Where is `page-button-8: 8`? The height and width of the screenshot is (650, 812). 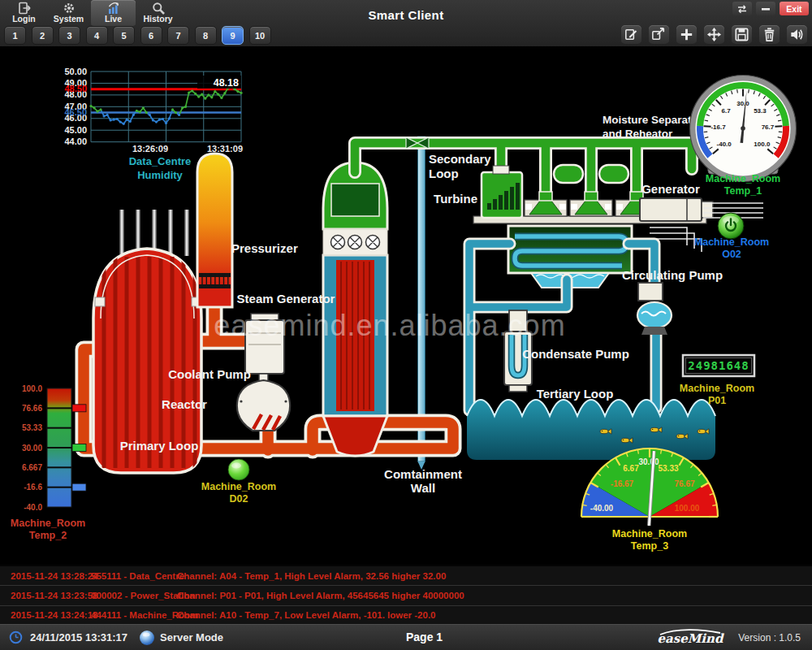 page-button-8: 8 is located at coordinates (206, 36).